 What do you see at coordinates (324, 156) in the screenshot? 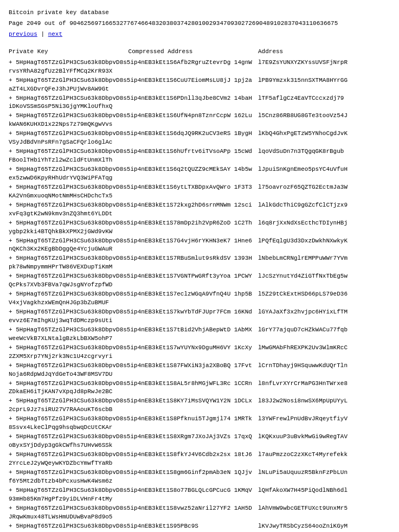
I see `address-cell: lqoVdSuDn7n3TQgqGK8rBgub` at bounding box center [324, 156].